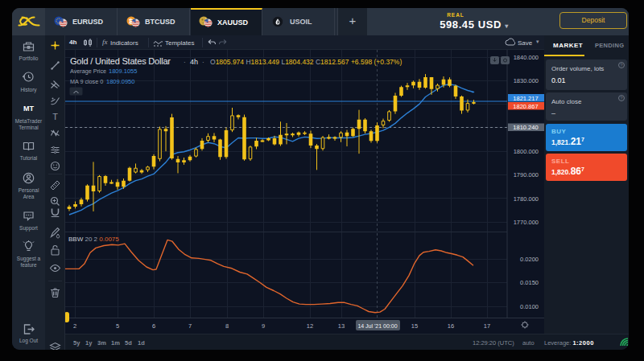 This screenshot has width=644, height=361. What do you see at coordinates (121, 61) in the screenshot?
I see `svg-text: Gold / United States Dollar` at bounding box center [121, 61].